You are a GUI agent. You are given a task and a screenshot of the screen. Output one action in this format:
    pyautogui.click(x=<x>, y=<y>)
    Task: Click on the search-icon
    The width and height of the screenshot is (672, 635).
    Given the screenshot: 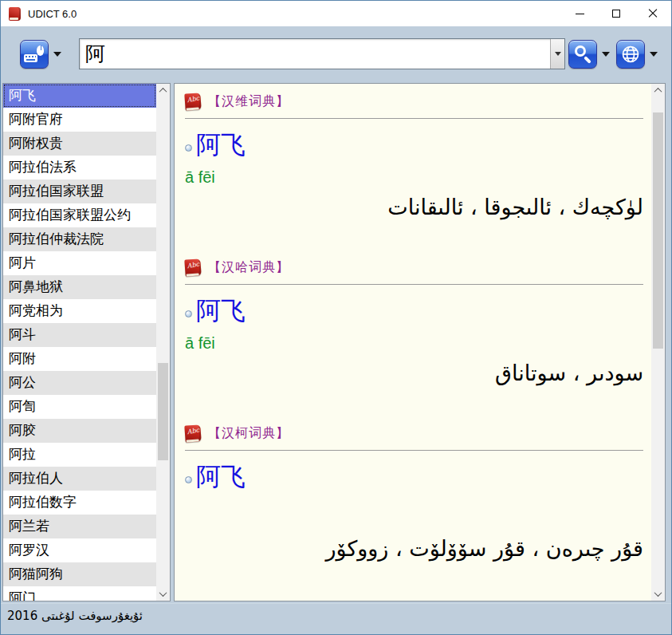 What is the action you would take?
    pyautogui.click(x=580, y=51)
    